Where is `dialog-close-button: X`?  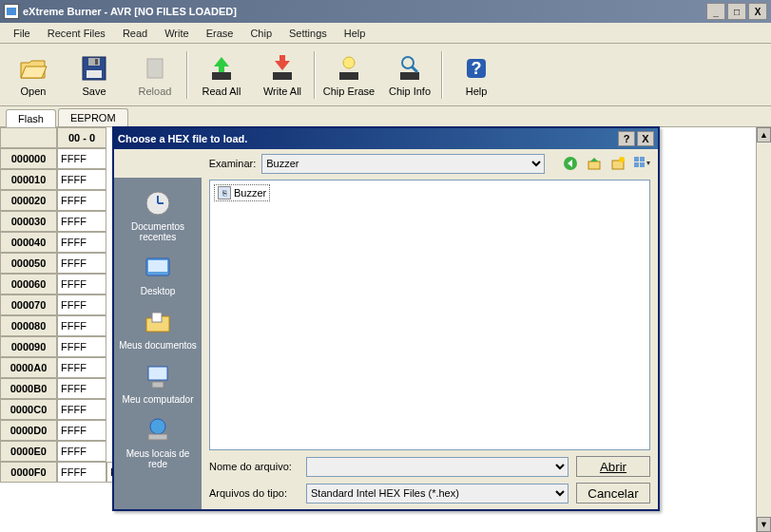 dialog-close-button: X is located at coordinates (646, 139).